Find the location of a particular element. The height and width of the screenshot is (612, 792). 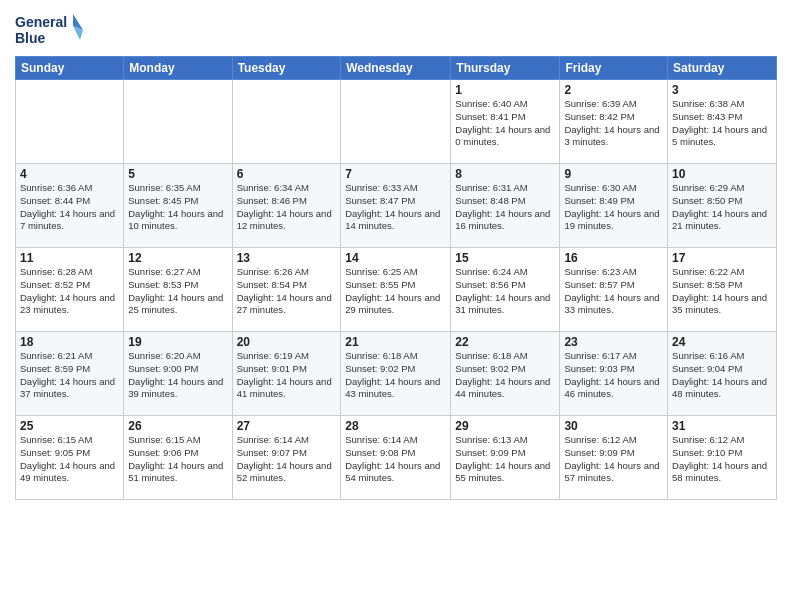

day-info: Sunrise: 6:15 AM Sunset: 9:05 PM Dayligh… is located at coordinates (70, 460).